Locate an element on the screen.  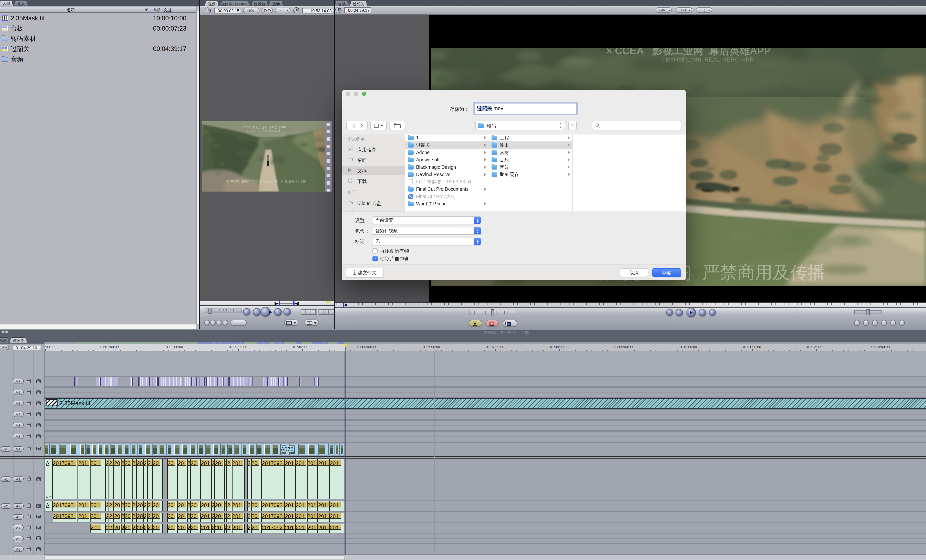
svg-text: CineHello.com REAL HERO APP is located at coordinates (708, 59).